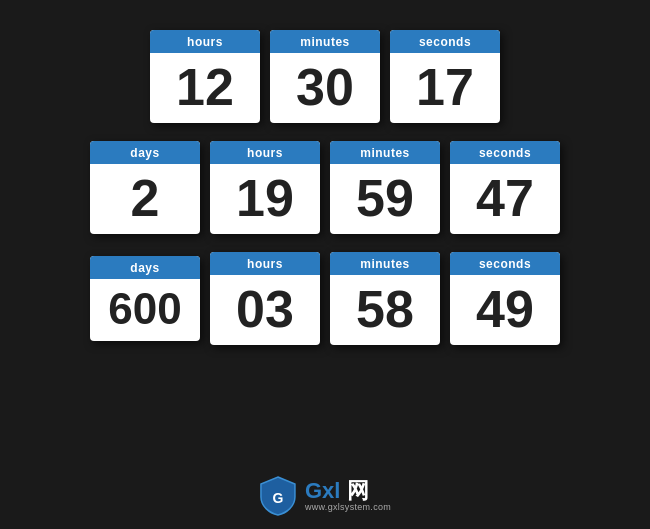 This screenshot has height=529, width=650. Describe the element at coordinates (348, 507) in the screenshot. I see `logo-url: www.gxlsystem.com` at that location.